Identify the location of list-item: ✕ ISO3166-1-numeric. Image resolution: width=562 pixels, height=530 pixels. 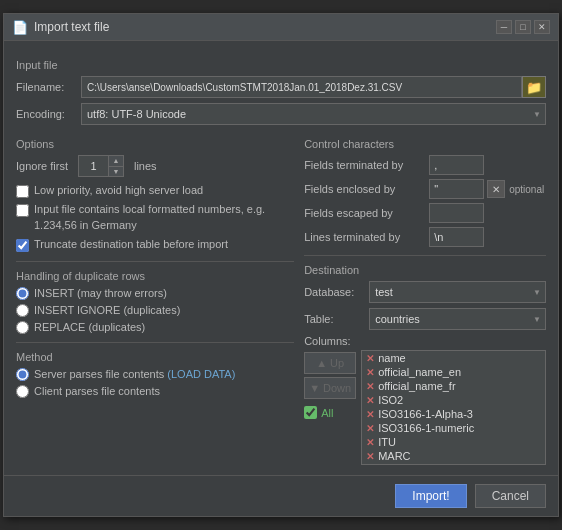
(454, 428).